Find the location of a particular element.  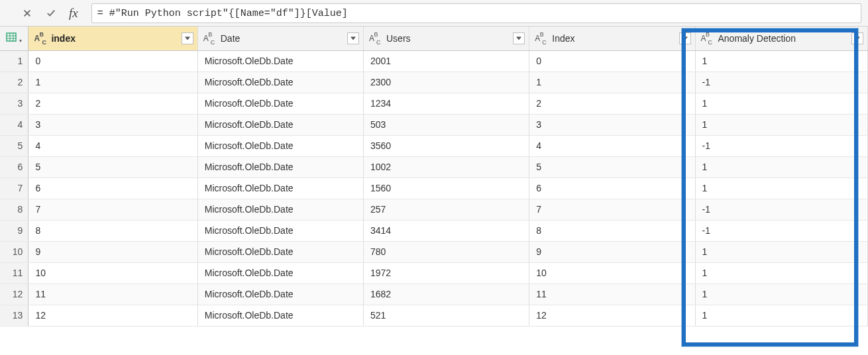

table-row: 98Microsoft.OleDb.Date34148-1 is located at coordinates (434, 230).